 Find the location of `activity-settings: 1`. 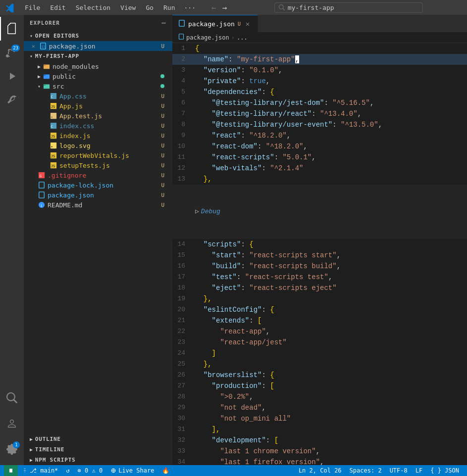

activity-settings: 1 is located at coordinates (12, 449).